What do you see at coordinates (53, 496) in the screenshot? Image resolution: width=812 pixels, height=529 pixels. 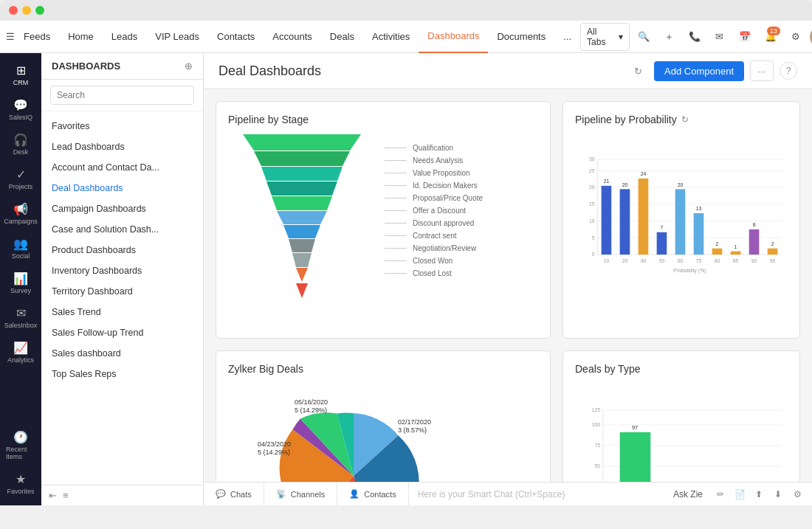 I see `sidebar-collapse-icon: ⇤` at bounding box center [53, 496].